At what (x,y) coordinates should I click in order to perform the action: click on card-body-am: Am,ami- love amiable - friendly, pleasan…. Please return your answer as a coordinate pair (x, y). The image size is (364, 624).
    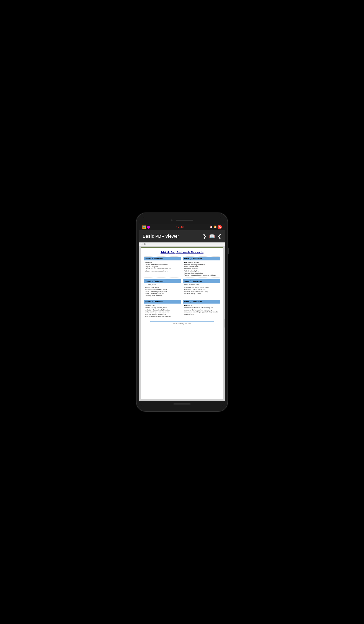
    Looking at the image, I should click on (163, 311).